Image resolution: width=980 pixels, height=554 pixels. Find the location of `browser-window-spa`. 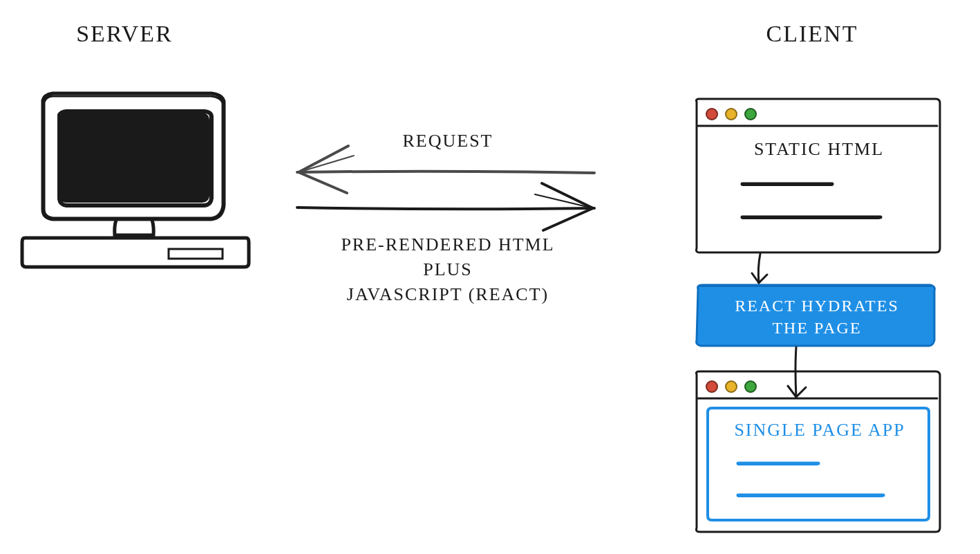

browser-window-spa is located at coordinates (818, 452).